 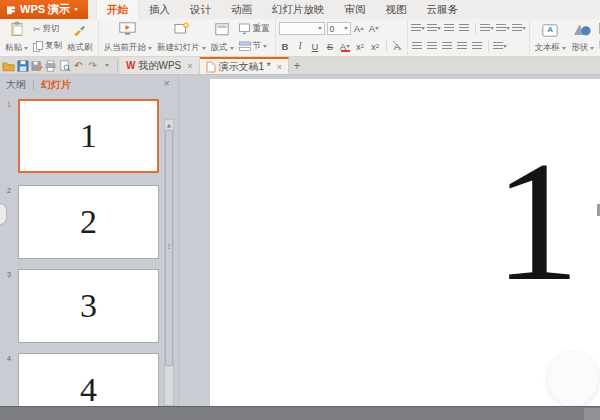 What do you see at coordinates (346, 28) in the screenshot?
I see `font-size-caret-icon` at bounding box center [346, 28].